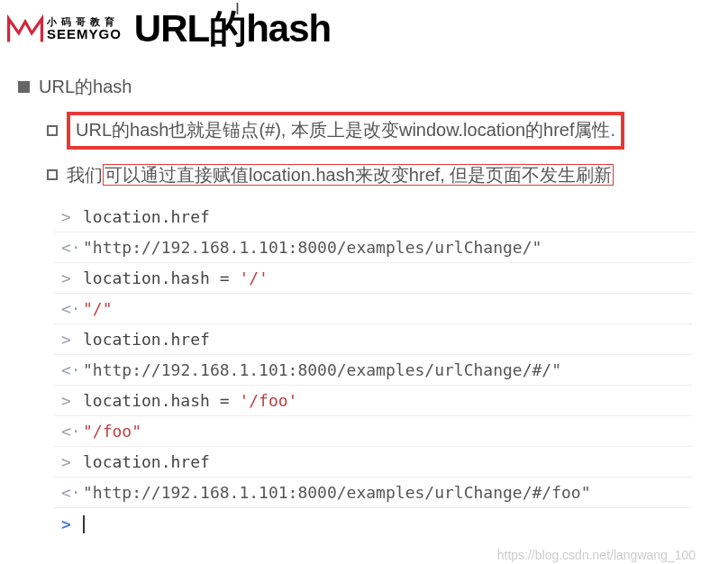 Image resolution: width=728 pixels, height=564 pixels. Describe the element at coordinates (190, 400) in the screenshot. I see `console-text: location.hash = '/foo'` at that location.